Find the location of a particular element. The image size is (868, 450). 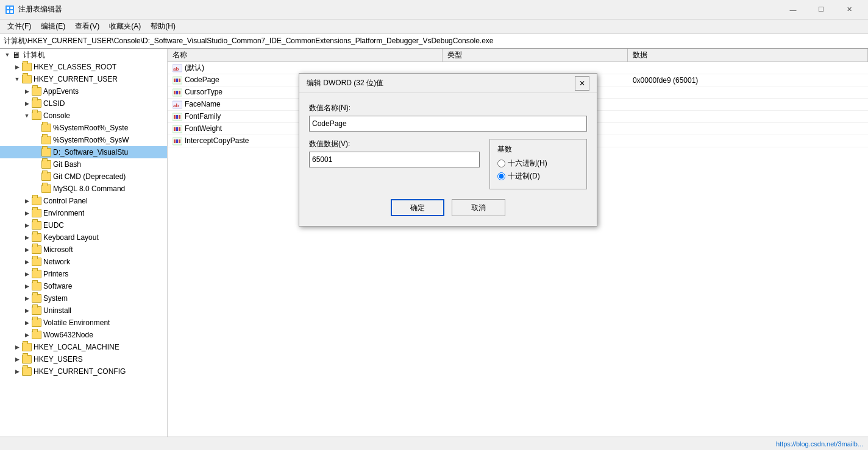

tree-root: ▼ 🖥 计算机 is located at coordinates (84, 55).